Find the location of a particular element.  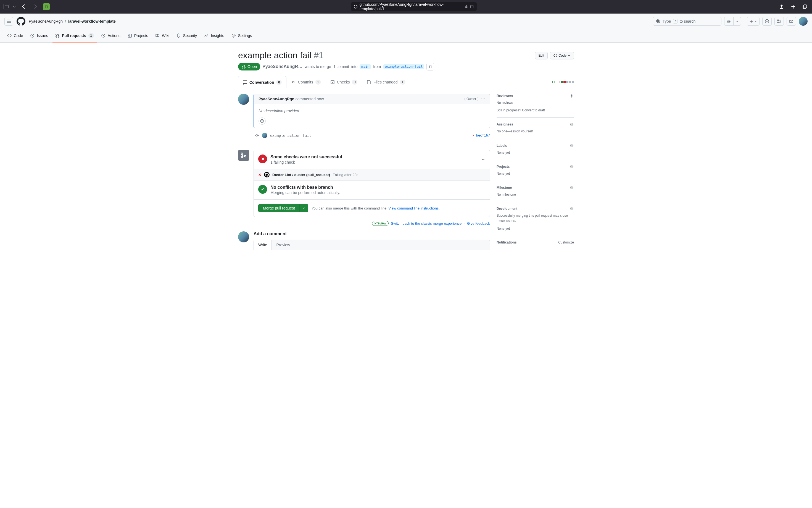

projects-header: Projects is located at coordinates (535, 167).